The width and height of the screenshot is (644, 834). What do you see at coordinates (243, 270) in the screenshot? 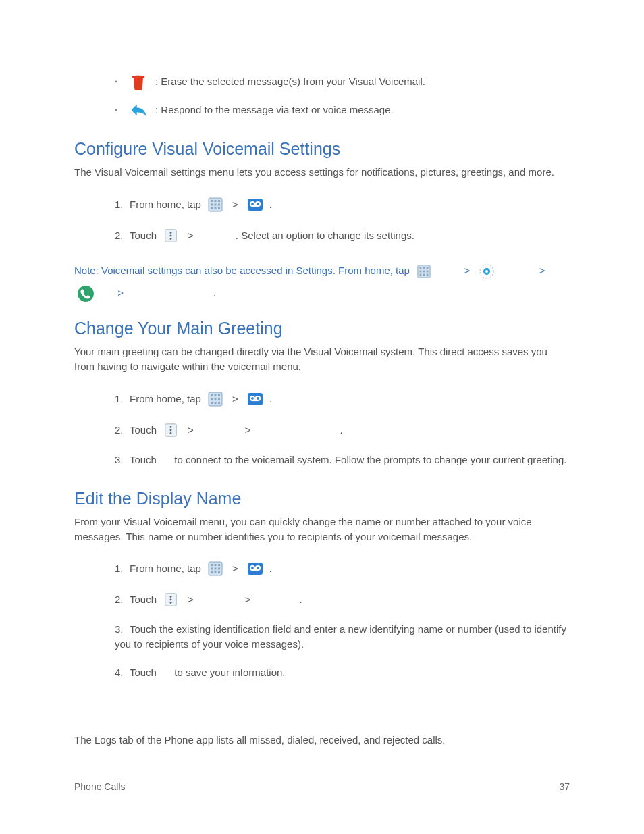
I see `note-text: Note: Voicemail settings can also be acc…` at bounding box center [243, 270].